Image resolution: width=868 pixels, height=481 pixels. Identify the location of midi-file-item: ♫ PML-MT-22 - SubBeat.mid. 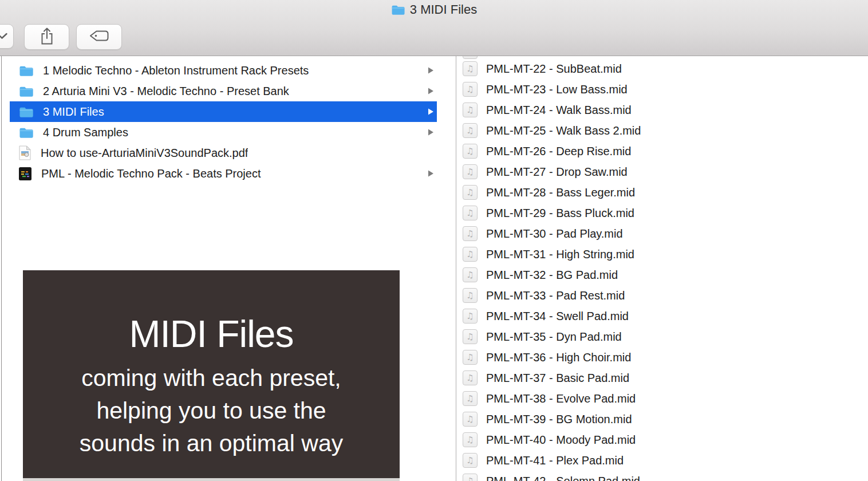
(662, 69).